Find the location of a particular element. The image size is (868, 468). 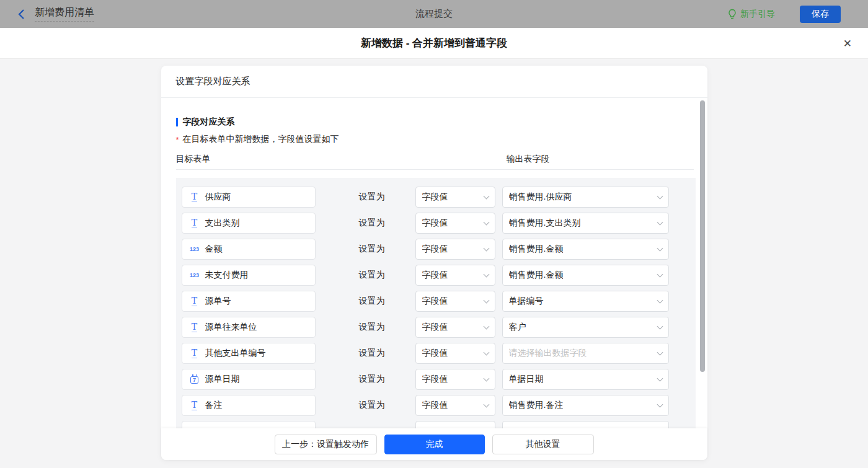

field-mapping-row: T 源单往来单位 设置为 字段值 客户 is located at coordinates (436, 327).